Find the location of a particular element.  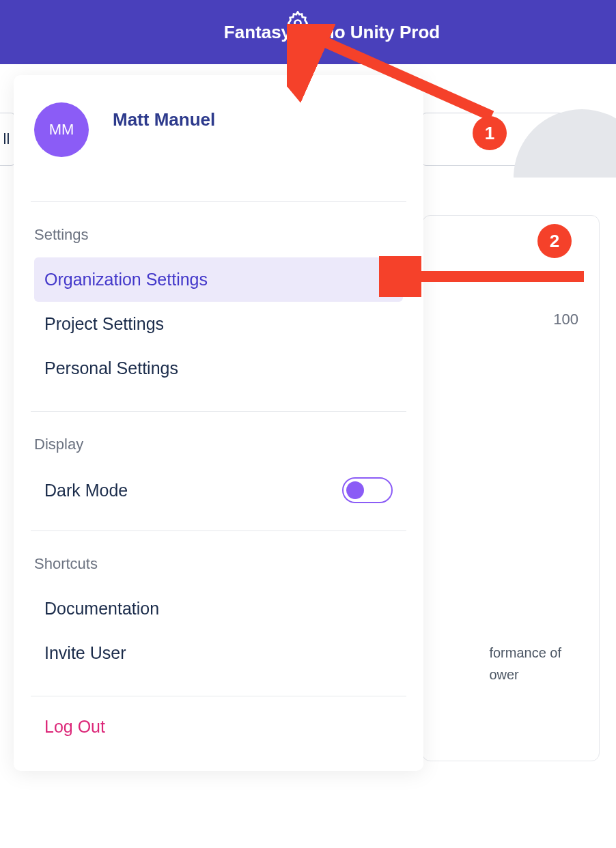

menu-personal-settings: Personal Settings is located at coordinates (219, 369).